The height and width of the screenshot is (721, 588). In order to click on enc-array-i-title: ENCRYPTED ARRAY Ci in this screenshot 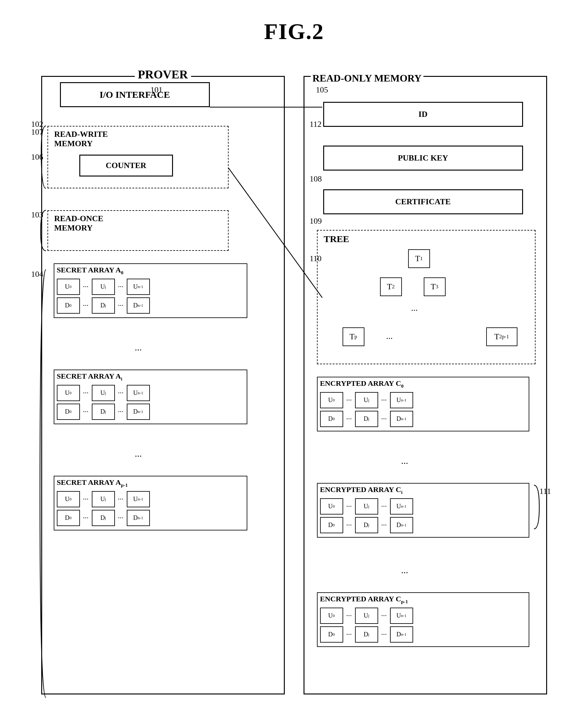, I will do `click(423, 490)`.